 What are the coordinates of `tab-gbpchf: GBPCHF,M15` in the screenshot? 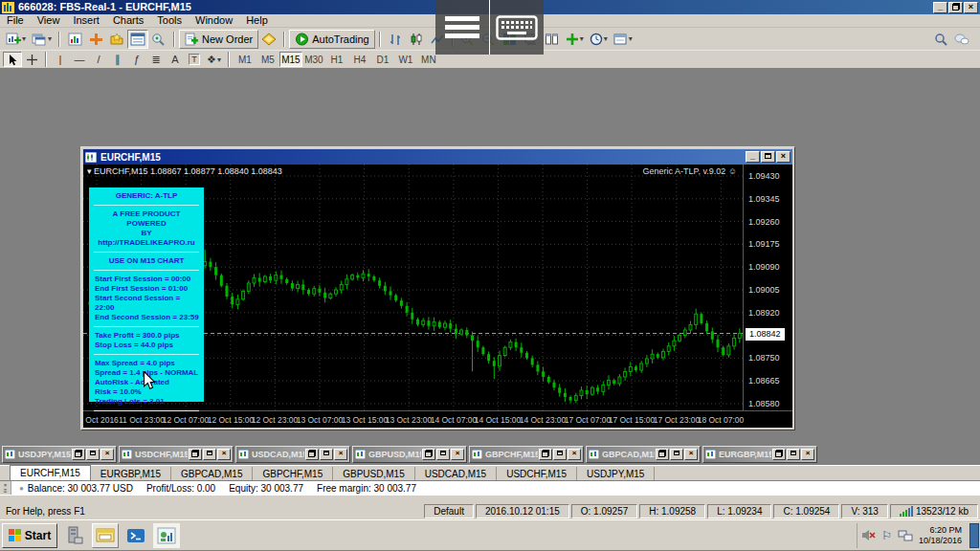 It's located at (293, 474).